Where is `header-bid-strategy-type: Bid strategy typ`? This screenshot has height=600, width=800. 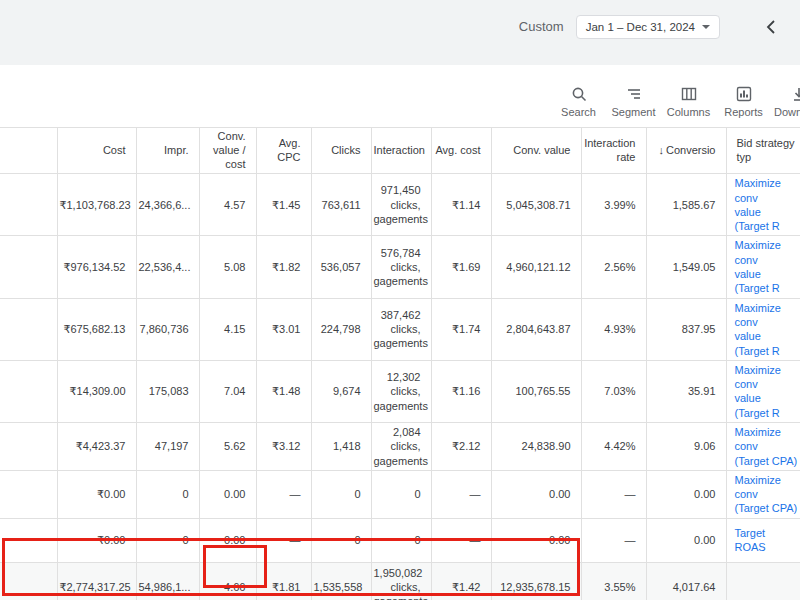
header-bid-strategy-type: Bid strategy typ is located at coordinates (763, 151).